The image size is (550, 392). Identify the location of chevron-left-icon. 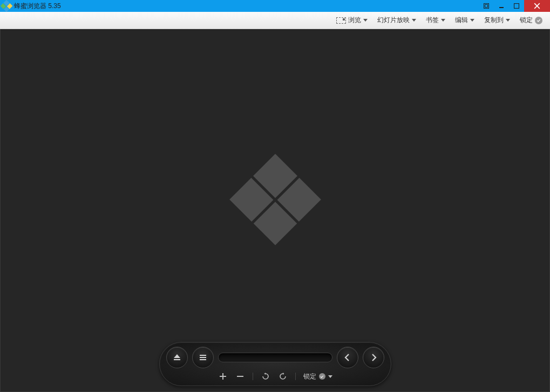
(348, 357).